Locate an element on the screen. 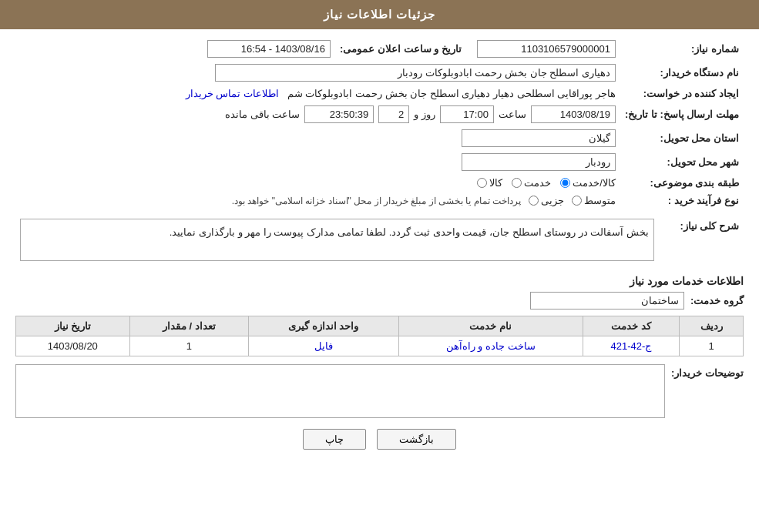 This screenshot has width=759, height=532. ijad-label: ایجاد کننده در خواست: is located at coordinates (682, 94).